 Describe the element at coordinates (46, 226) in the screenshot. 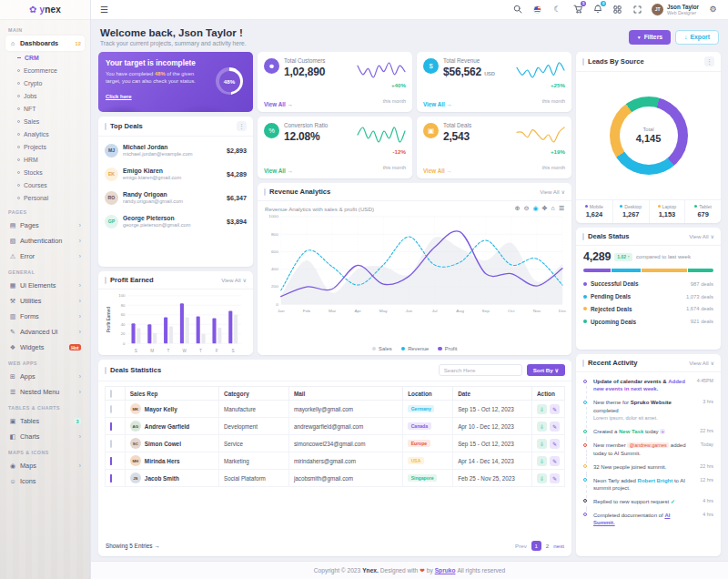

I see `sidebar-item-pages: ▤Pages›` at that location.